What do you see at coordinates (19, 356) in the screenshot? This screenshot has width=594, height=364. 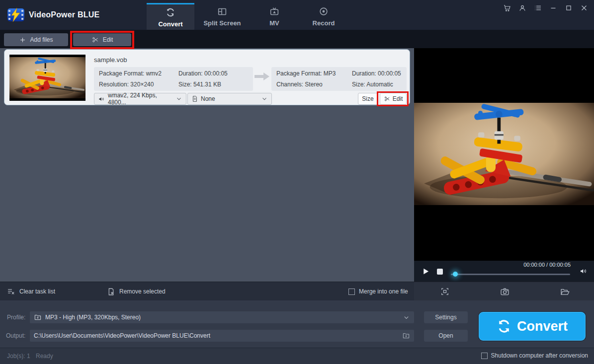 I see `jobs-count: Job(s): 1` at bounding box center [19, 356].